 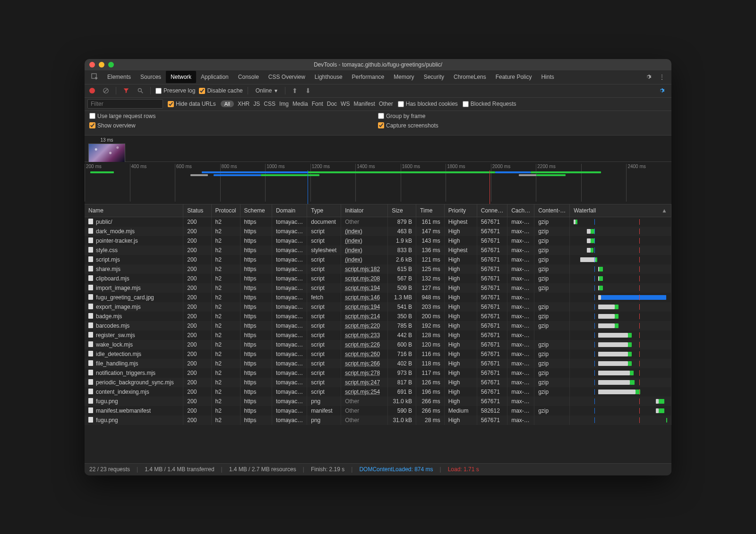 What do you see at coordinates (523, 116) in the screenshot?
I see `group-by-frame-checkbox: Group by frame` at bounding box center [523, 116].